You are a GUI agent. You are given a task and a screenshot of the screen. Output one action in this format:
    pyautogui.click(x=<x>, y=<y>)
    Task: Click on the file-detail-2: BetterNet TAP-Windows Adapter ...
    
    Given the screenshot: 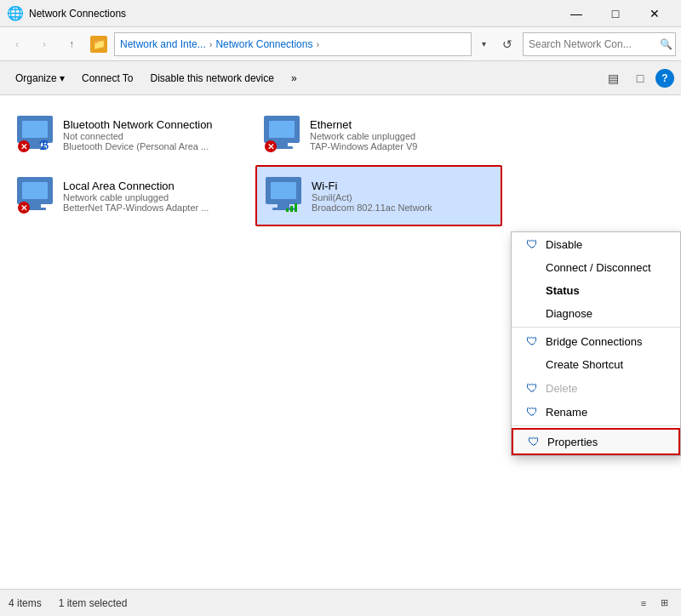 What is the action you would take?
    pyautogui.click(x=156, y=208)
    